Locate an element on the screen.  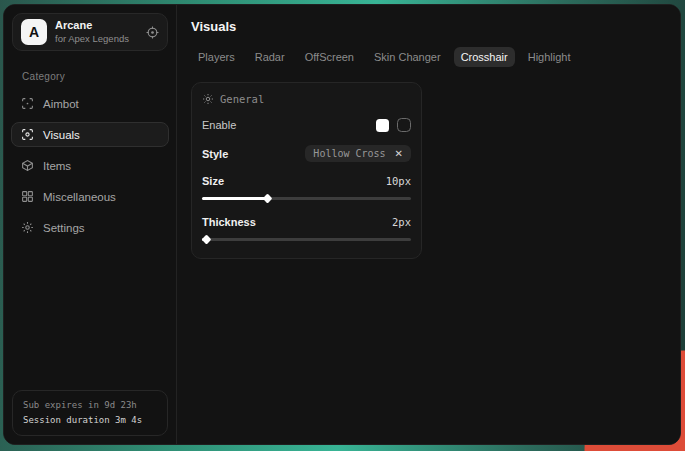
sidebar-item-items: Items is located at coordinates (90, 166).